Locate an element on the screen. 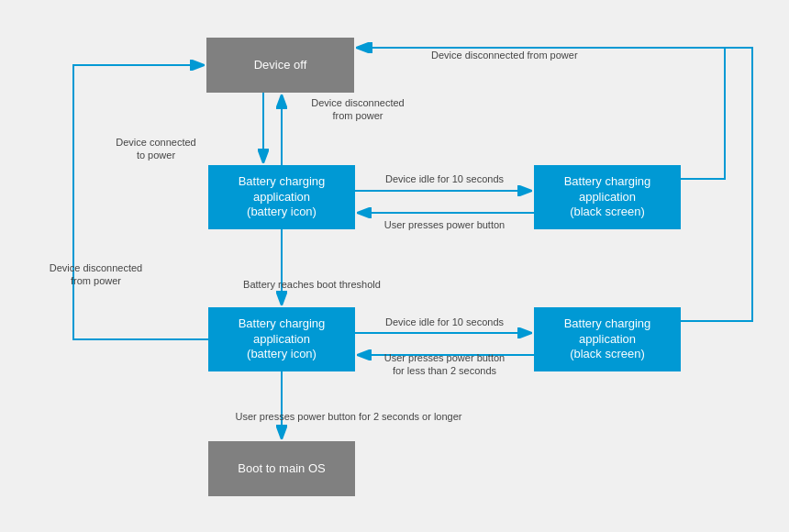 This screenshot has width=789, height=532. label-device-connected: Device connectedto power is located at coordinates (156, 149).